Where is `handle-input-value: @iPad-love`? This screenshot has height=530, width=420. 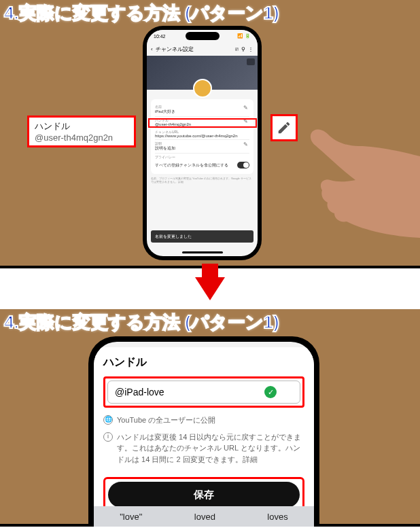 handle-input-value: @iPad-love is located at coordinates (140, 392).